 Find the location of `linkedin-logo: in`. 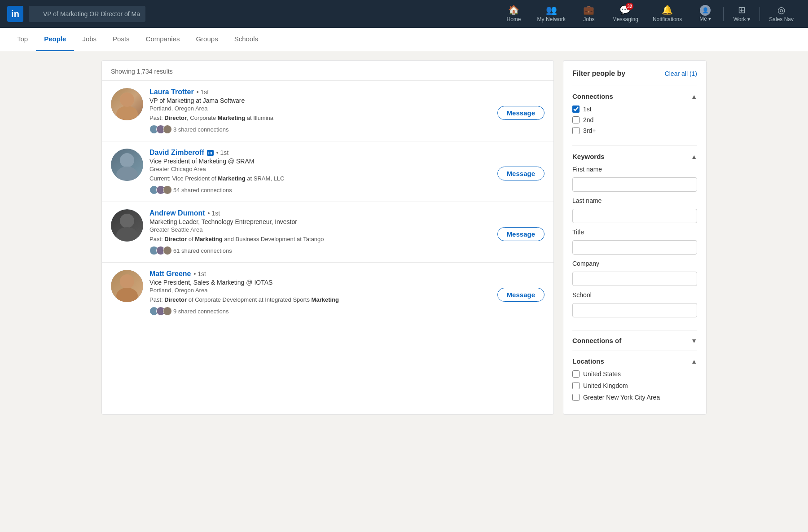

linkedin-logo: in is located at coordinates (15, 14).